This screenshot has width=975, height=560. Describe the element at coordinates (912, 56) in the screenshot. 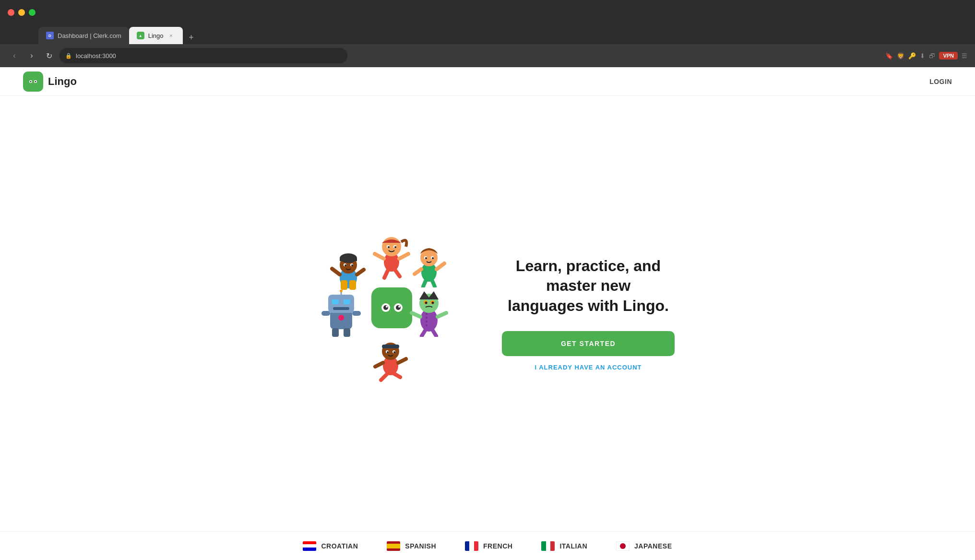

I see `password-icon: 🔑` at that location.